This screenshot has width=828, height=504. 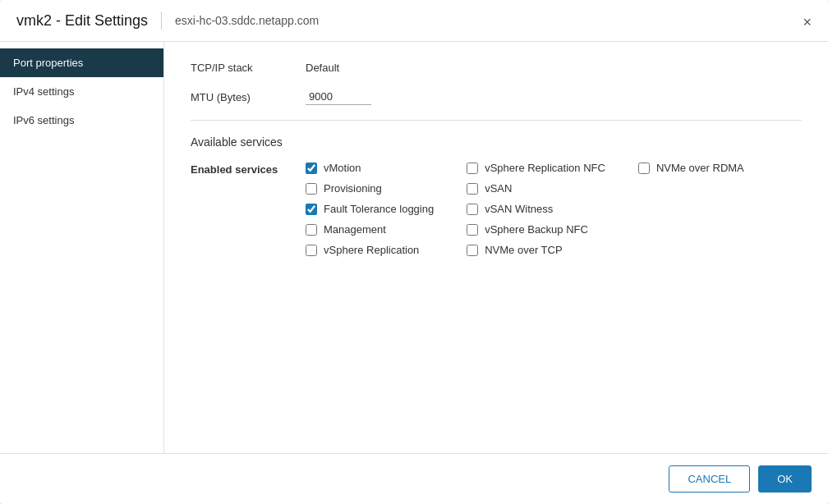 What do you see at coordinates (472, 168) in the screenshot?
I see `service-vsphere-replication-nfc-checkbox` at bounding box center [472, 168].